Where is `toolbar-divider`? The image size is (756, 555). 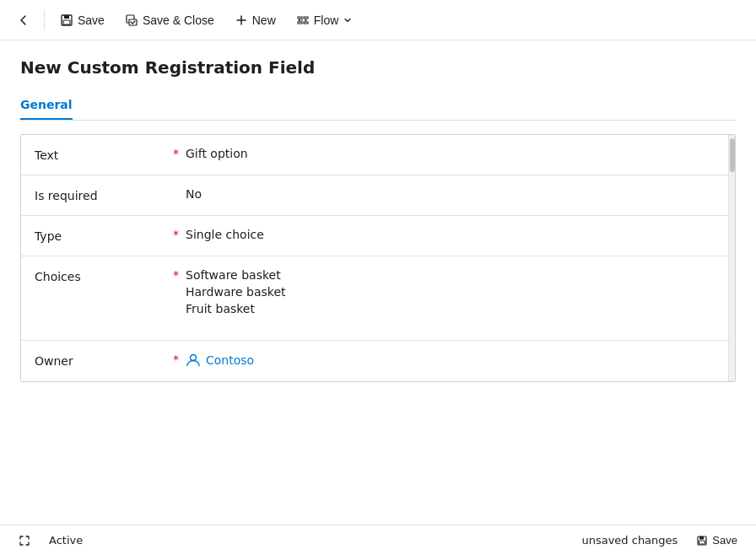 toolbar-divider is located at coordinates (44, 20).